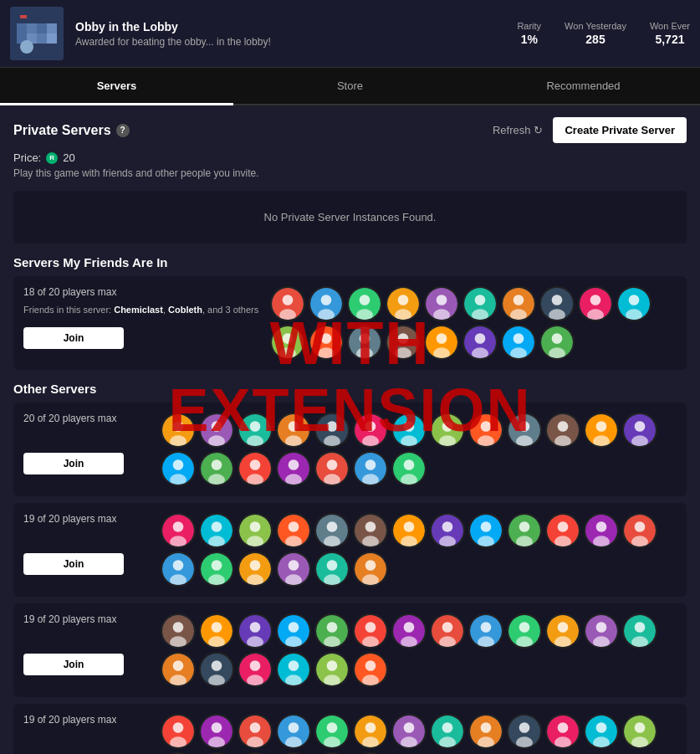  Describe the element at coordinates (123, 131) in the screenshot. I see `help-icon: ?` at that location.